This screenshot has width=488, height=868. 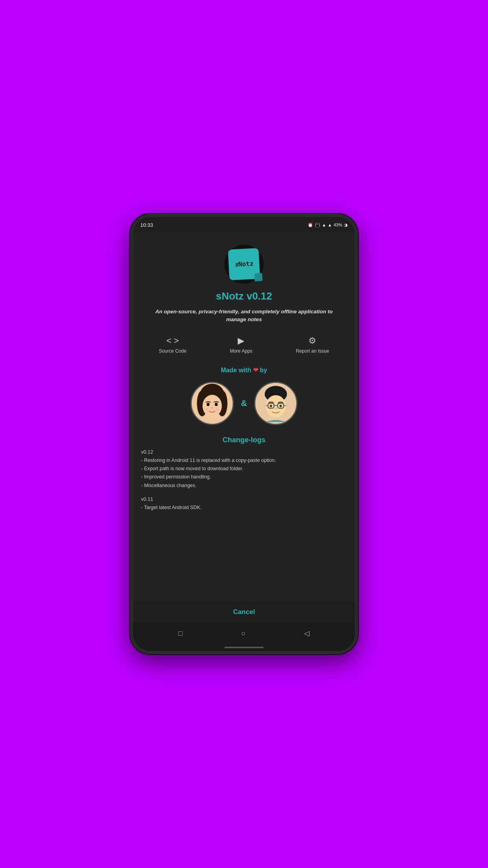 What do you see at coordinates (244, 482) in the screenshot?
I see `changelogs-content: v0.12 - Restoring in Android 11 is repla…` at bounding box center [244, 482].